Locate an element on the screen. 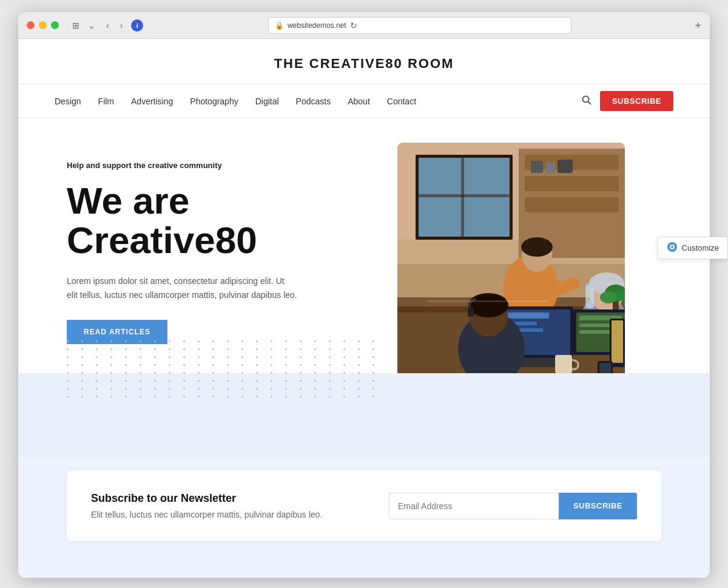  nav-item-film: Film is located at coordinates (106, 101).